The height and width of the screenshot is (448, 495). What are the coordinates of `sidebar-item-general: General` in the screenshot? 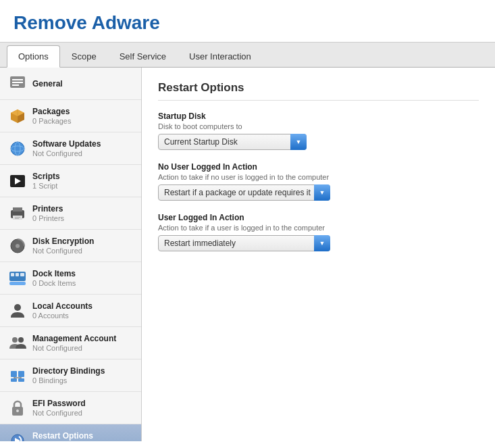 It's located at (70, 84).